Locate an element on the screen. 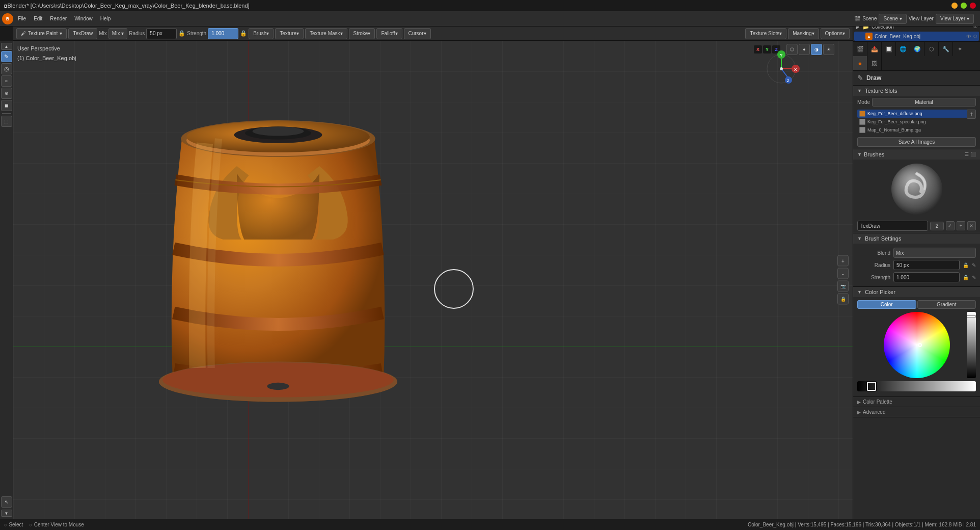  brightness-cursor is located at coordinates (971, 316).